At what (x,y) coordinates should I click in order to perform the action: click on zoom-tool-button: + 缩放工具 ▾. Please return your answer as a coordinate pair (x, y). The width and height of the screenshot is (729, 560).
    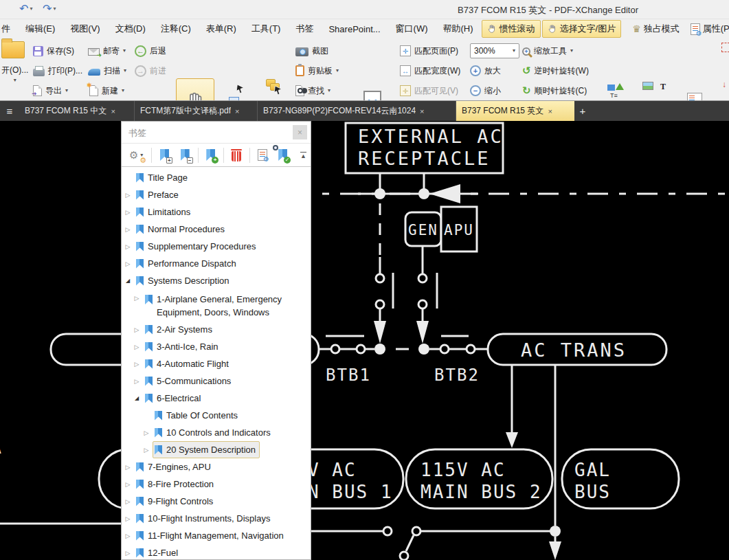
    Looking at the image, I should click on (548, 51).